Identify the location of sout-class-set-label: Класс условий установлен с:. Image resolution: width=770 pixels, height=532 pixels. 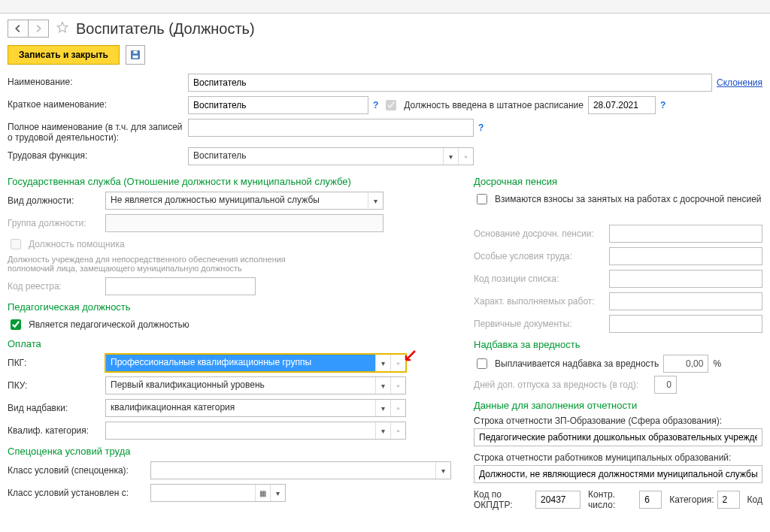
(79, 493).